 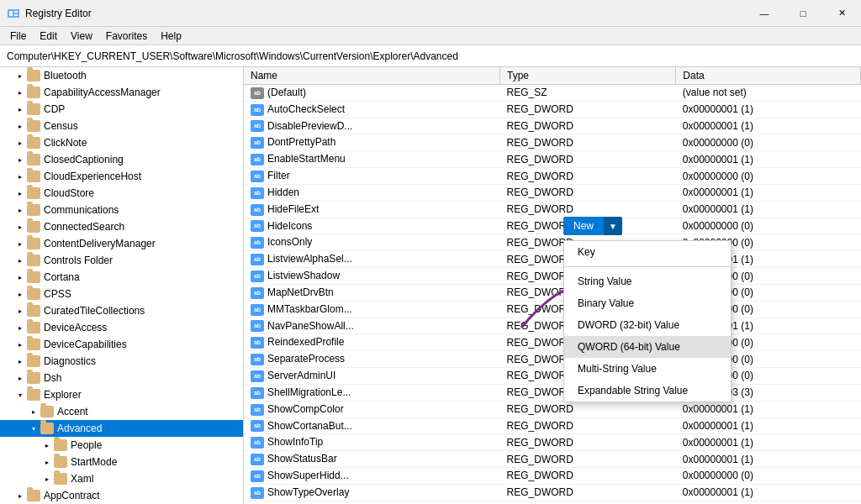 I want to click on table-row: abHiddenREG_DWORD0x00000001 (1), so click(x=552, y=192).